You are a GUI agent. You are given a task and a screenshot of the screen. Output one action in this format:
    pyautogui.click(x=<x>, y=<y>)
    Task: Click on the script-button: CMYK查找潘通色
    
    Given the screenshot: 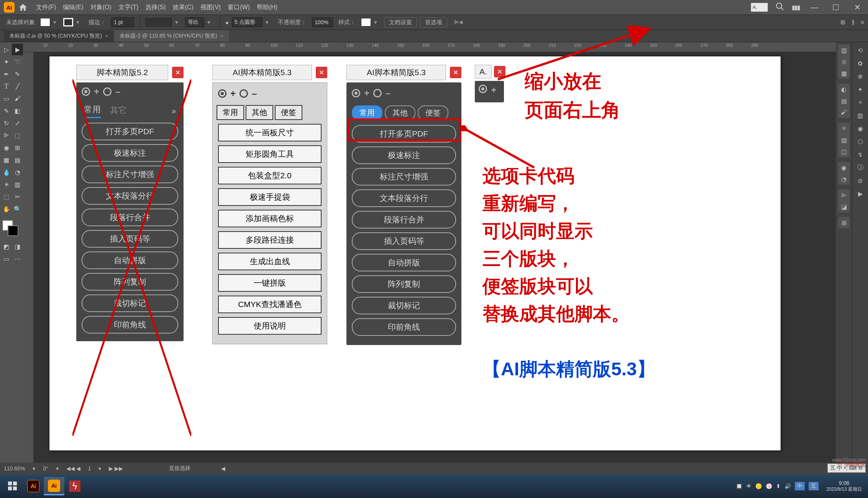 What is the action you would take?
    pyautogui.click(x=270, y=304)
    